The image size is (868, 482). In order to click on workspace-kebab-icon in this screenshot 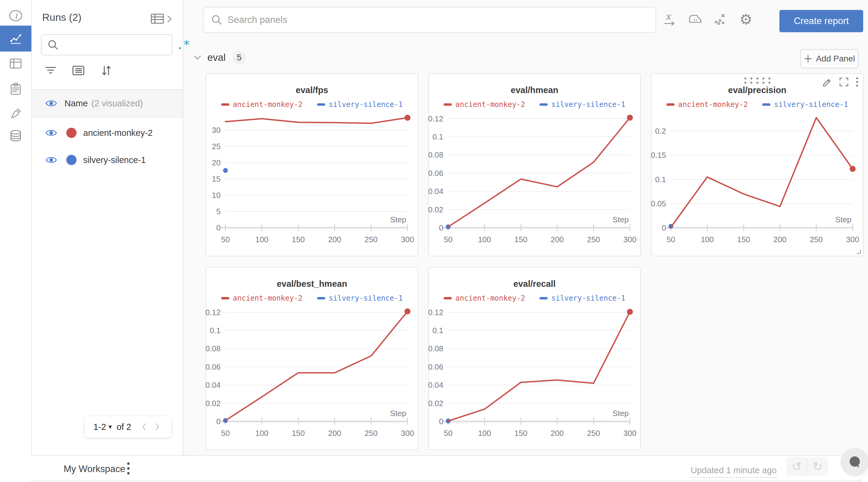, I will do `click(128, 469)`.